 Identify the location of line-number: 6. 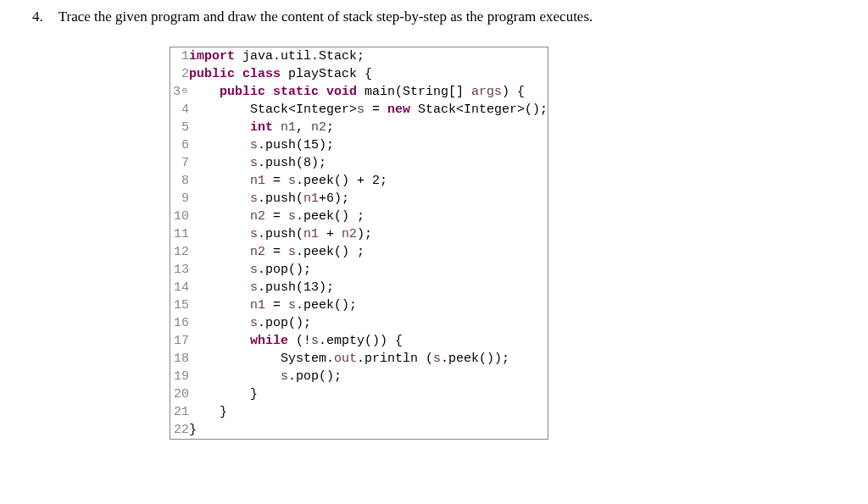
(180, 146).